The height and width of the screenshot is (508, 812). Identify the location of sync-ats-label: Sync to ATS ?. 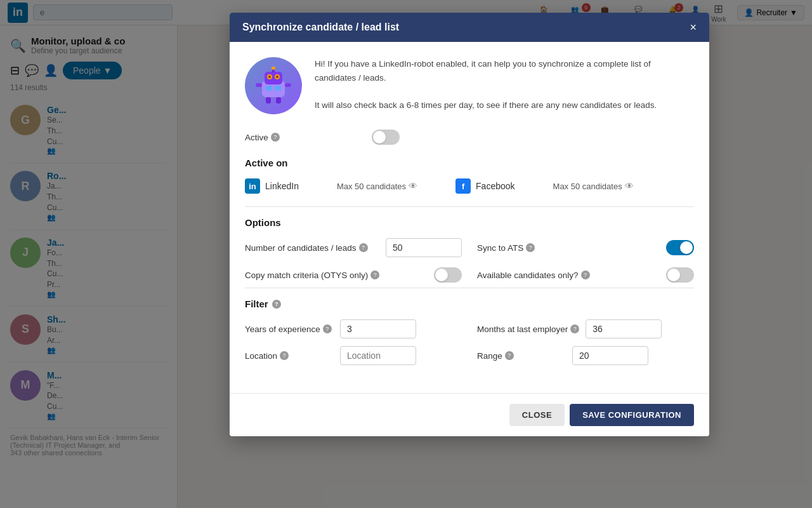
(568, 248).